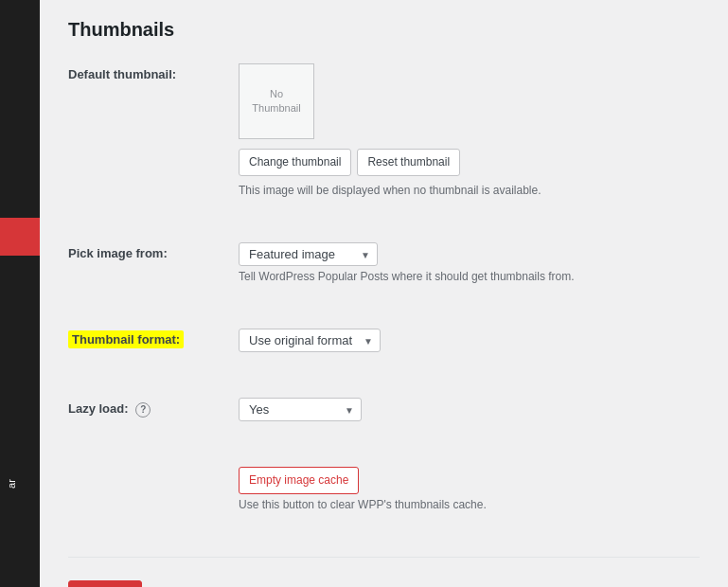 The height and width of the screenshot is (587, 728). Describe the element at coordinates (295, 163) in the screenshot. I see `change-thumbnail-button: Change thumbnail` at that location.